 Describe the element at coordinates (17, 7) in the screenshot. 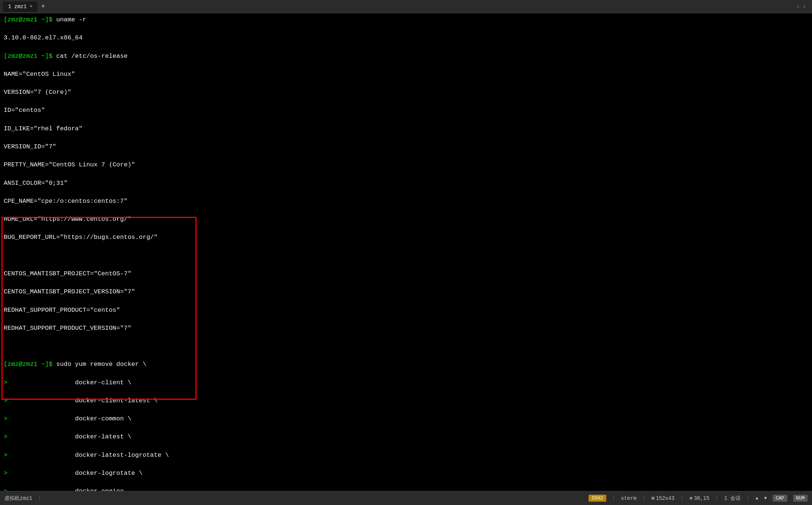

I see `tab-label: 1 zmz1` at that location.